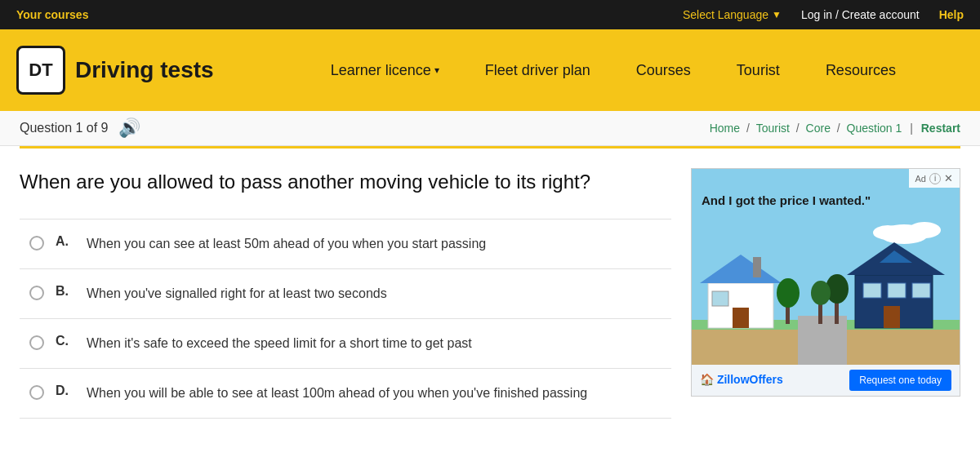 The image size is (980, 470). What do you see at coordinates (345, 245) in the screenshot?
I see `option-a: A. When you can see at least 50m ahead o…` at bounding box center [345, 245].